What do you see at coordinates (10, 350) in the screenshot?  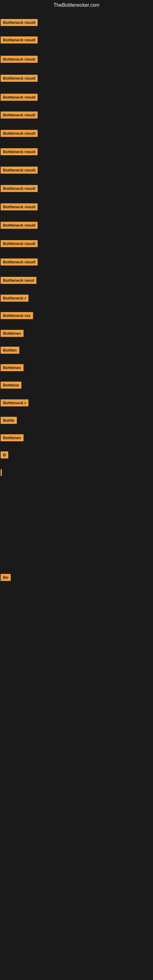 I see `bottleneck-item-19: Bottlen` at bounding box center [10, 350].